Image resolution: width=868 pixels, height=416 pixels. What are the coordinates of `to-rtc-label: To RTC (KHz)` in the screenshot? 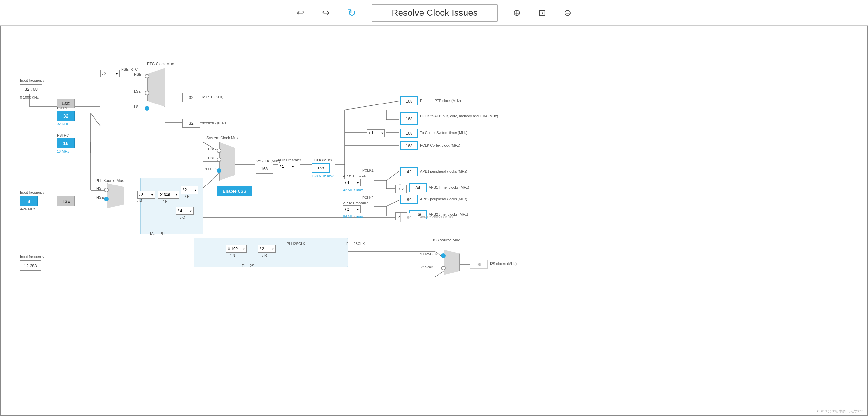 It's located at (212, 97).